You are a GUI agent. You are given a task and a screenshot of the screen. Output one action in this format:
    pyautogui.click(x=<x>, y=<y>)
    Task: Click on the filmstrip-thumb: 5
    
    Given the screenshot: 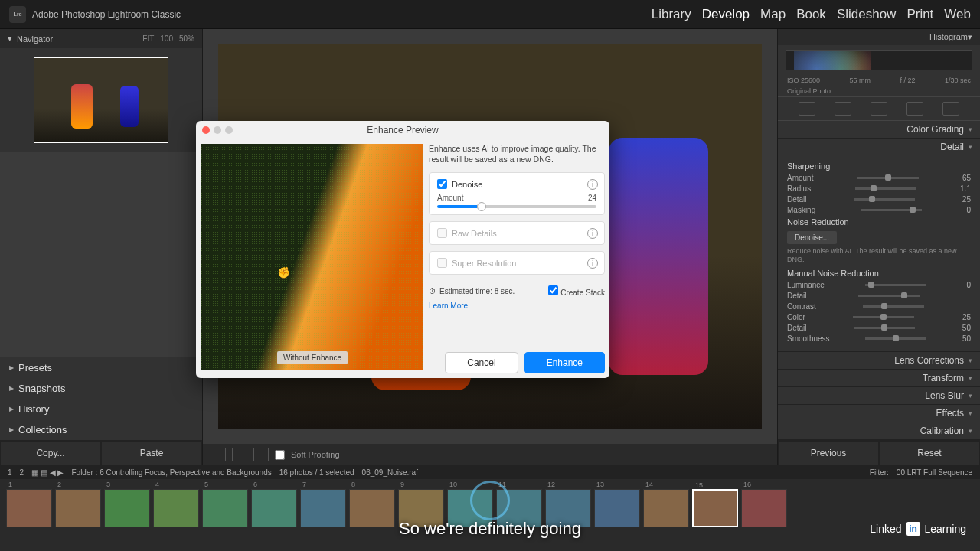 What is the action you would take?
    pyautogui.click(x=225, y=508)
    